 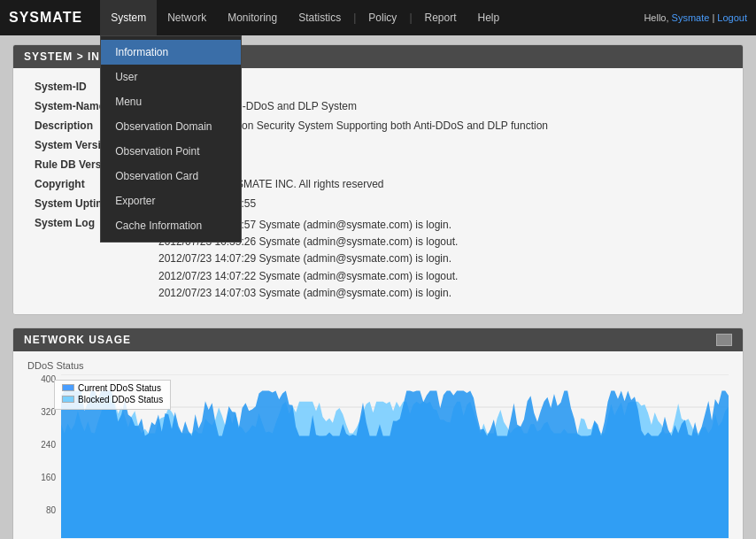 I want to click on logout-link: Logout, so click(x=732, y=18).